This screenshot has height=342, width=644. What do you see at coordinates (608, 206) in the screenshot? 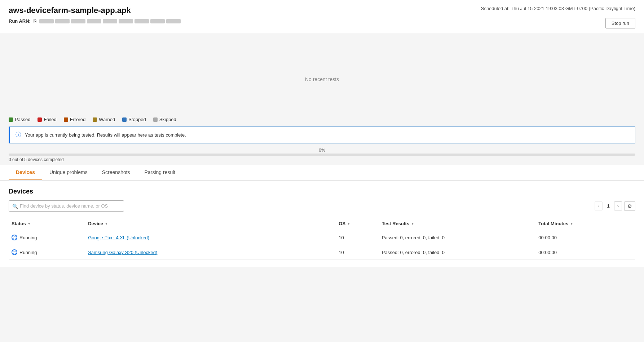
I see `page-number: 1` at bounding box center [608, 206].